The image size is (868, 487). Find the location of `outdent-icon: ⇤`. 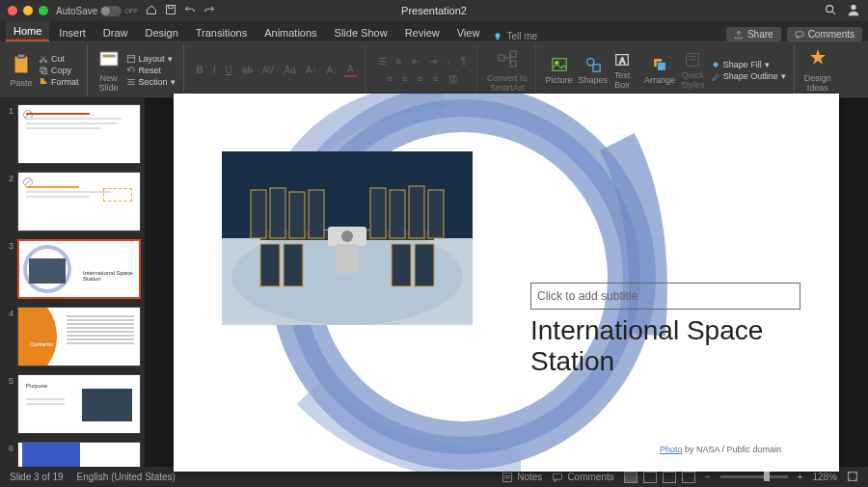

outdent-icon: ⇤ is located at coordinates (416, 62).